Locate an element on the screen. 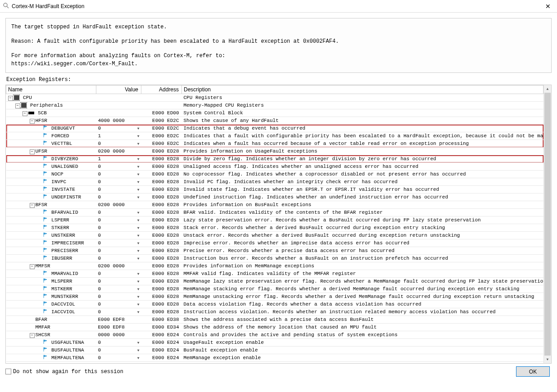 Image resolution: width=557 pixels, height=392 pixels. table-row: DIVBYZERO1▼E000 ED28Divide by zero flag.… is located at coordinates (275, 159).